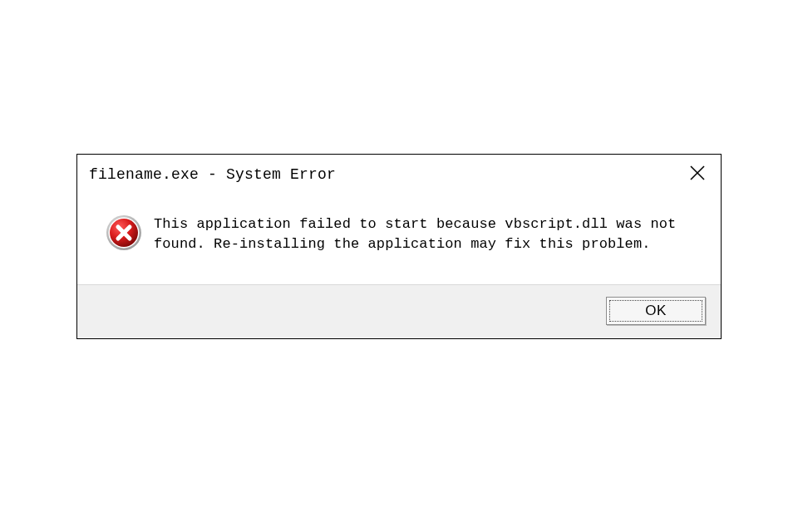 The image size is (798, 532). Describe the element at coordinates (399, 173) in the screenshot. I see `titlebar: filename.exe - System Error` at that location.